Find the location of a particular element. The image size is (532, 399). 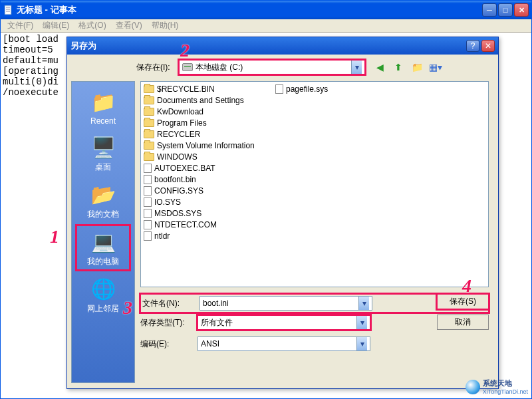

menu-edit: 编辑(E) is located at coordinates (56, 25).